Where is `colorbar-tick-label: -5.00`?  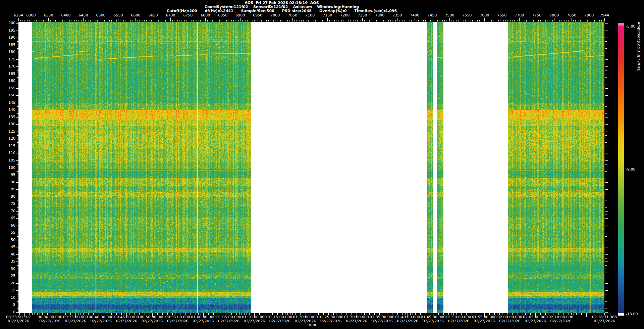 colorbar-tick-label: -5.00 is located at coordinates (631, 27).